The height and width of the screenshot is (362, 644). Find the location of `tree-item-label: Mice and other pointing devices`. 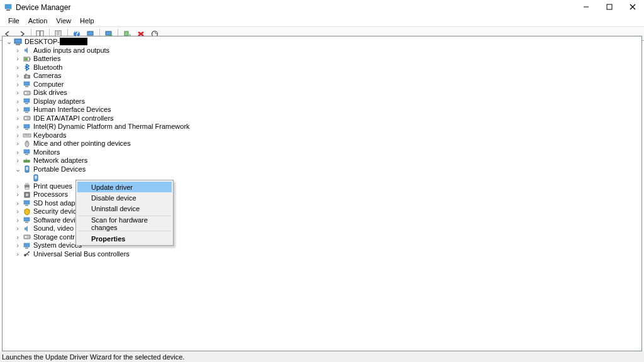

tree-item-label: Mice and other pointing devices is located at coordinates (82, 144).